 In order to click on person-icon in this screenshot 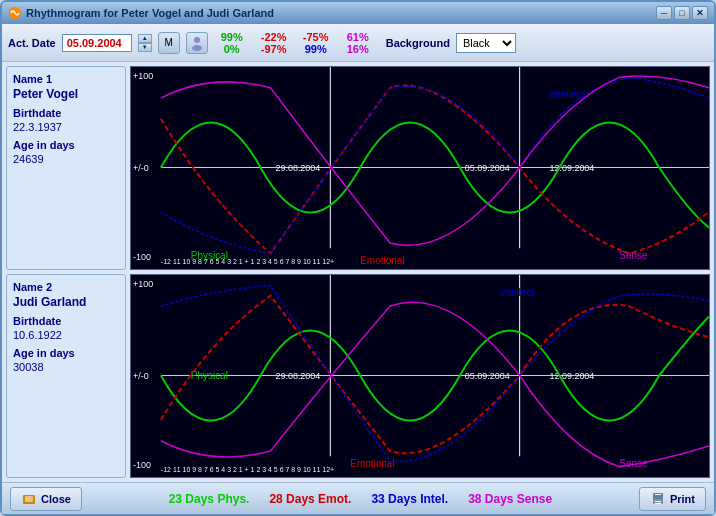, I will do `click(197, 43)`.